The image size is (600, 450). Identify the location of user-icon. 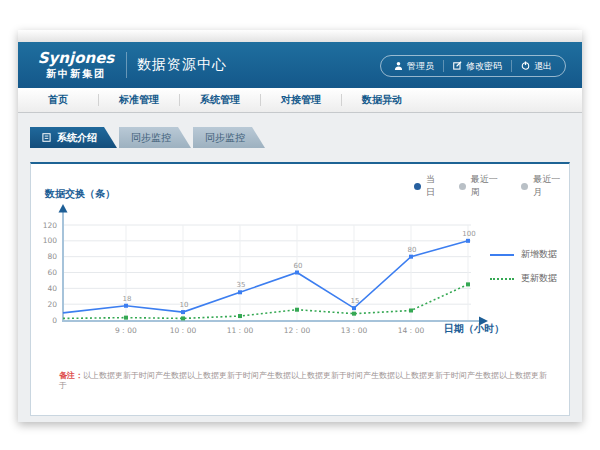
(400, 66).